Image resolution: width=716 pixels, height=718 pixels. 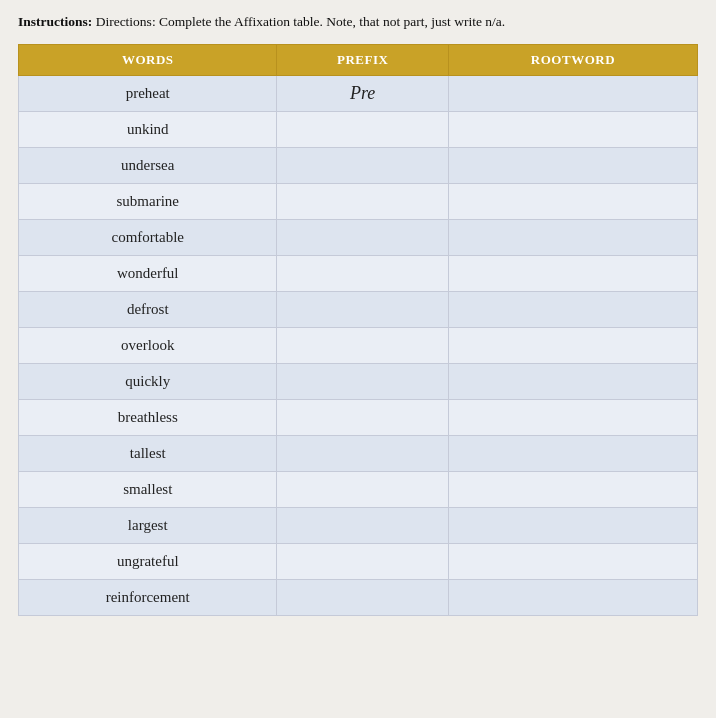 I want to click on table-row: reinforcement, so click(x=358, y=598).